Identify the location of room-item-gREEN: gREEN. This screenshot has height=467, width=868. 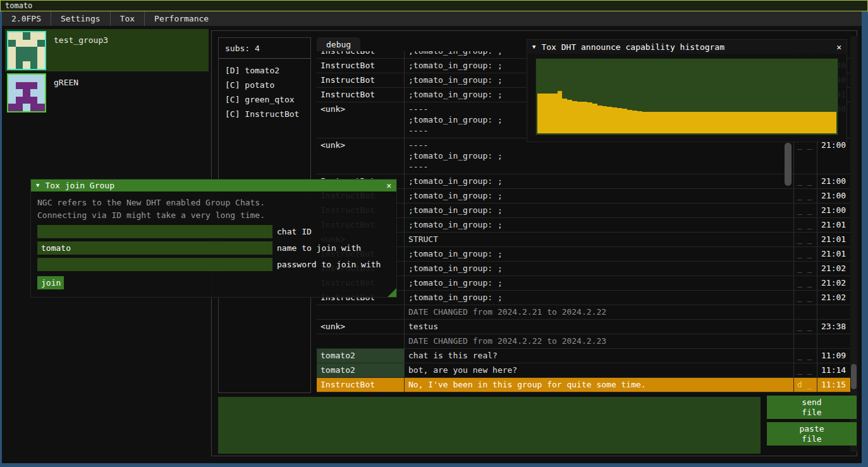
(107, 92).